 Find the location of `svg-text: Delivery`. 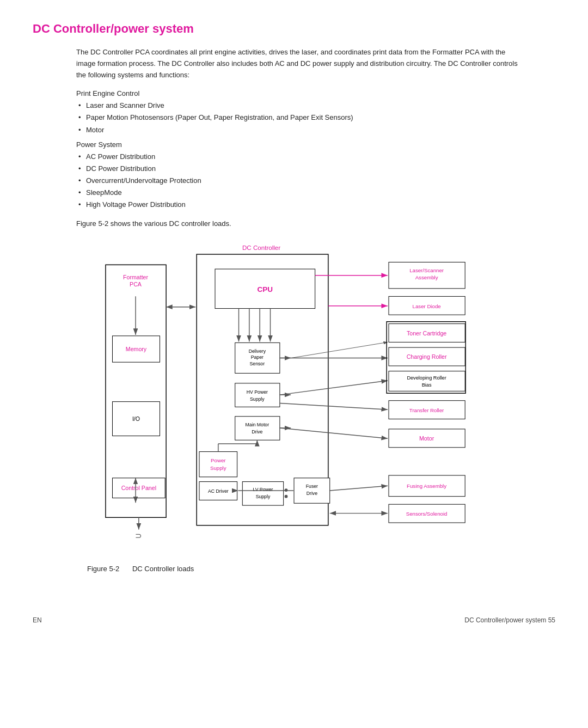

svg-text: Delivery is located at coordinates (258, 351).